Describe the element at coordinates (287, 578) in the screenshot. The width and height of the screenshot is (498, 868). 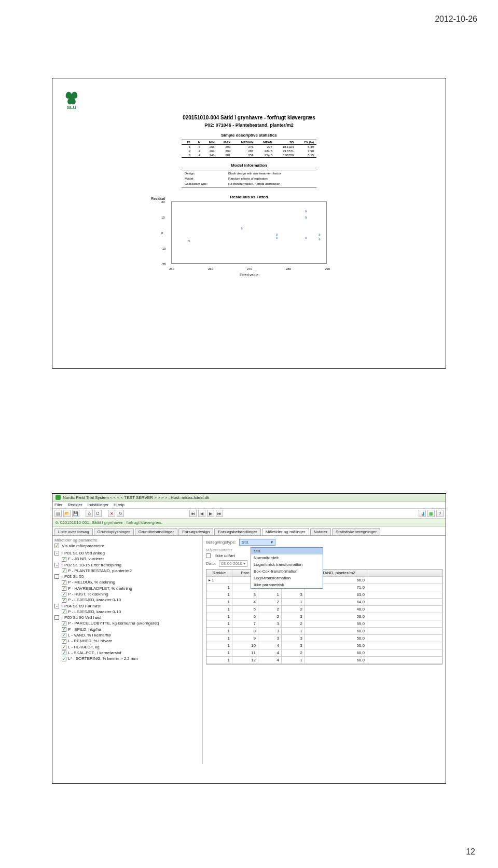
I see `dropdown-option: Logit-transformation` at that location.